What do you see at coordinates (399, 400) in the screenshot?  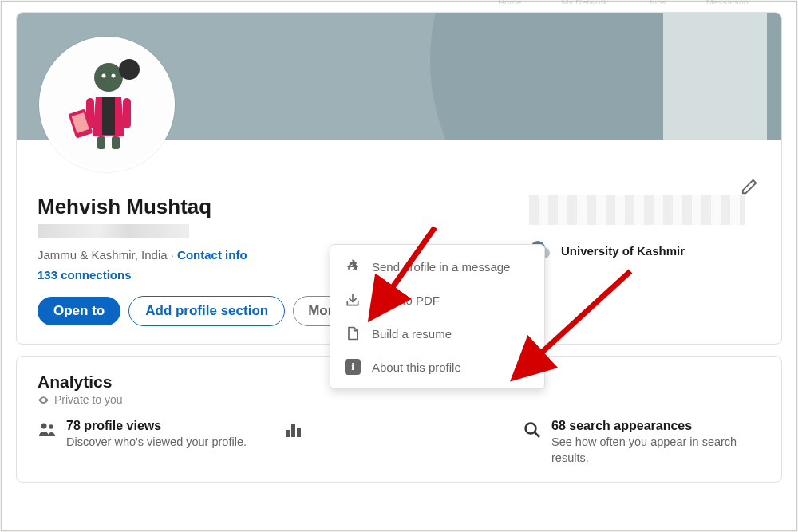 I see `analytics-privacy: Private to you` at bounding box center [399, 400].